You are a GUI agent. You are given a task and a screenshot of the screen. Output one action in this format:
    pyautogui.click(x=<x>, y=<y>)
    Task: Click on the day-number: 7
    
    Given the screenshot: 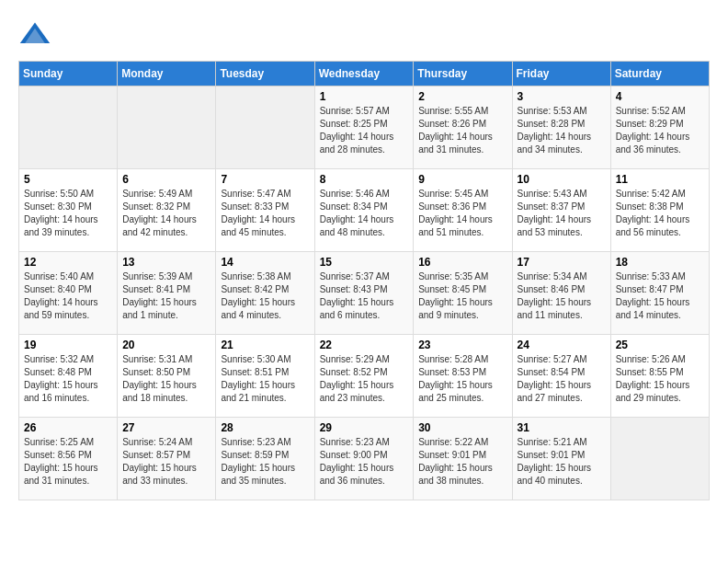 What is the action you would take?
    pyautogui.click(x=265, y=179)
    